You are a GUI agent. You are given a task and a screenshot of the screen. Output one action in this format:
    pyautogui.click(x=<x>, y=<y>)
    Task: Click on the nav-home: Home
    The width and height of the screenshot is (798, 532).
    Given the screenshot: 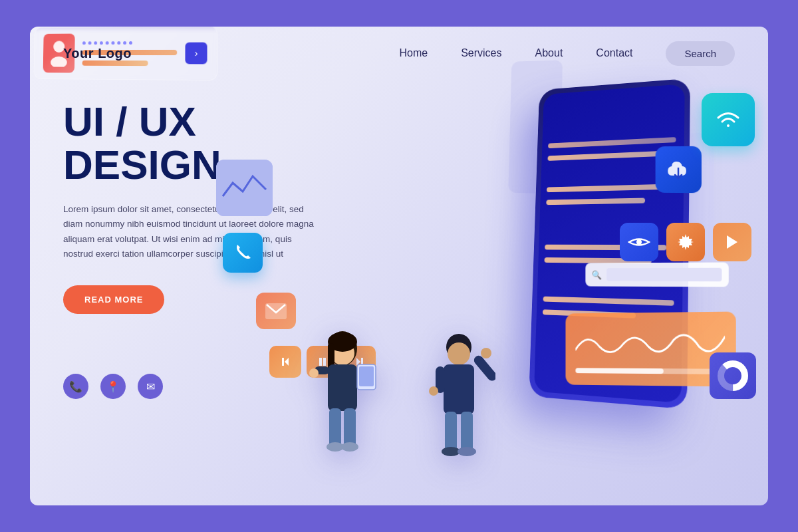 What is the action you would take?
    pyautogui.click(x=414, y=53)
    